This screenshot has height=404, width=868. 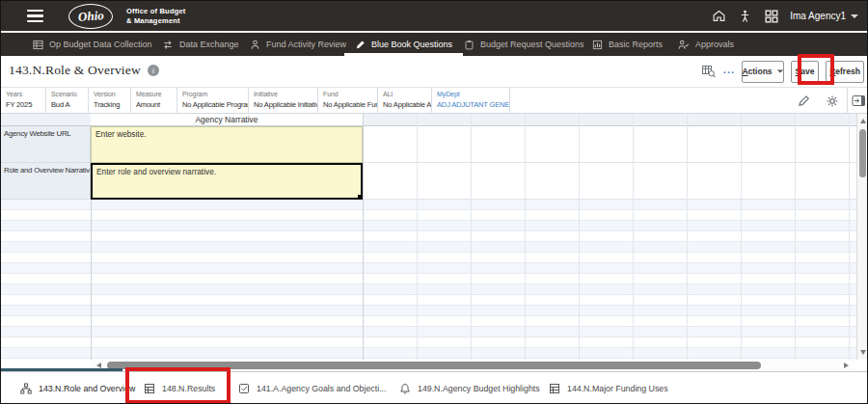 What do you see at coordinates (68, 100) in the screenshot?
I see `pov-scenario: ScenarioBud A` at bounding box center [68, 100].